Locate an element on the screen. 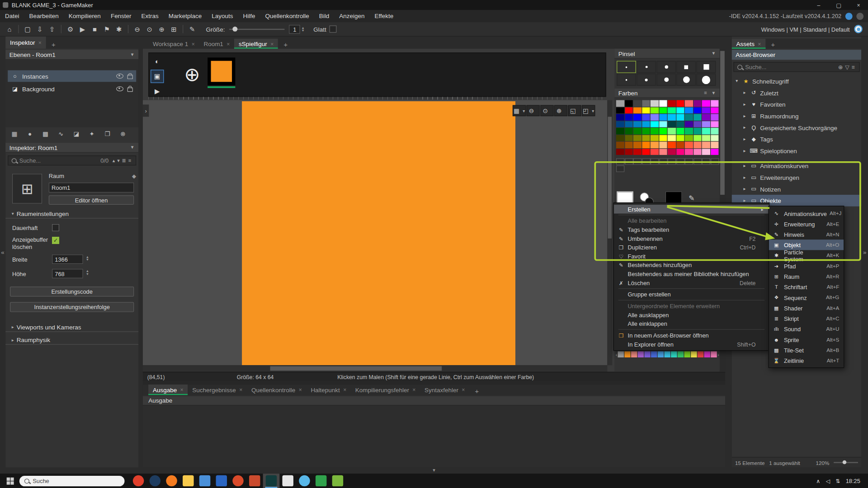 The height and width of the screenshot is (488, 868). instance-order-button: Instanzerstellungsreihenfolge is located at coordinates (72, 307).